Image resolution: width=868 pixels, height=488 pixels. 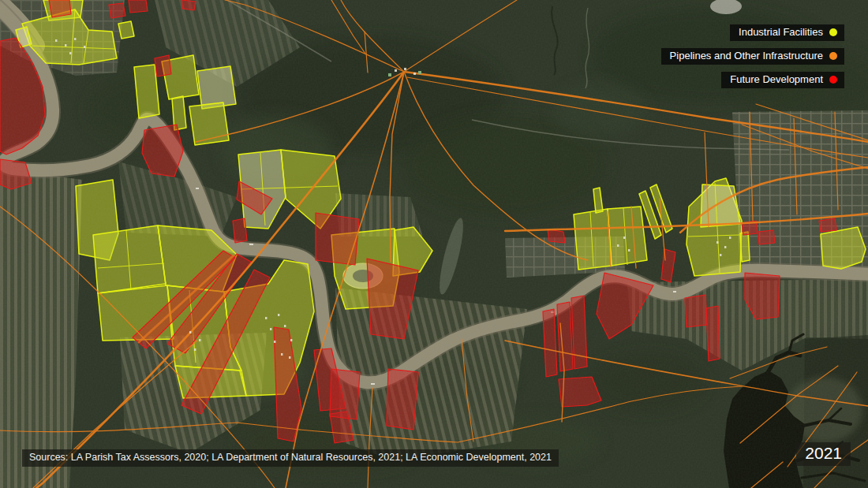 I want to click on legend-label: Industrial Facilities, so click(x=781, y=32).